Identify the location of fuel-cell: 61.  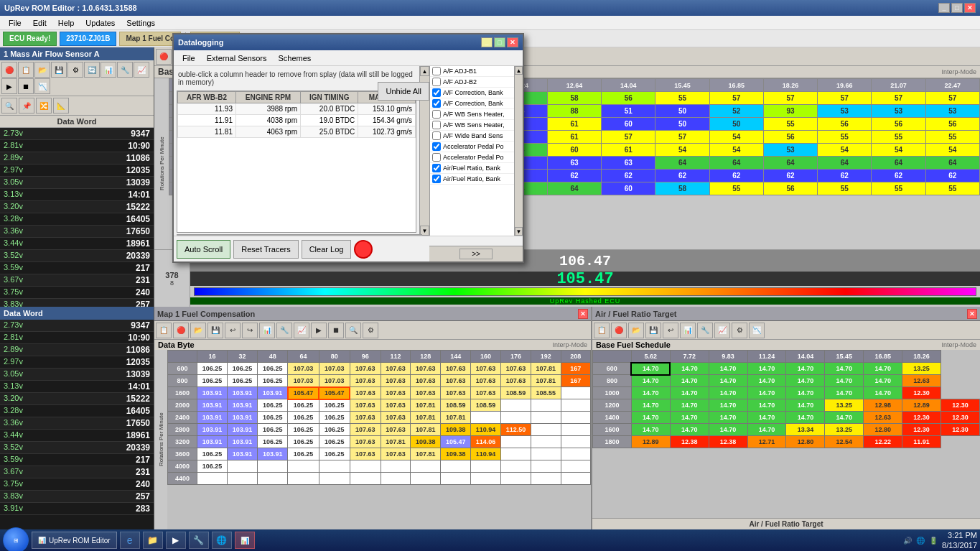
(574, 124).